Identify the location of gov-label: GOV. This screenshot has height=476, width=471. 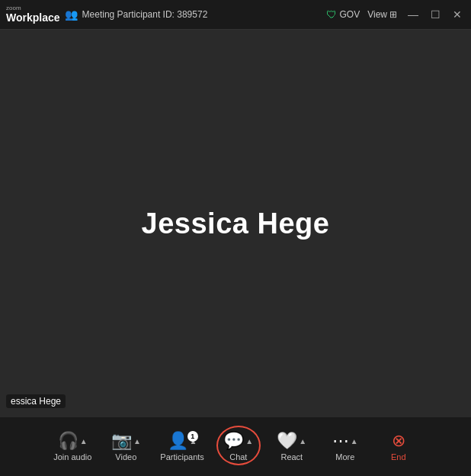
(351, 14).